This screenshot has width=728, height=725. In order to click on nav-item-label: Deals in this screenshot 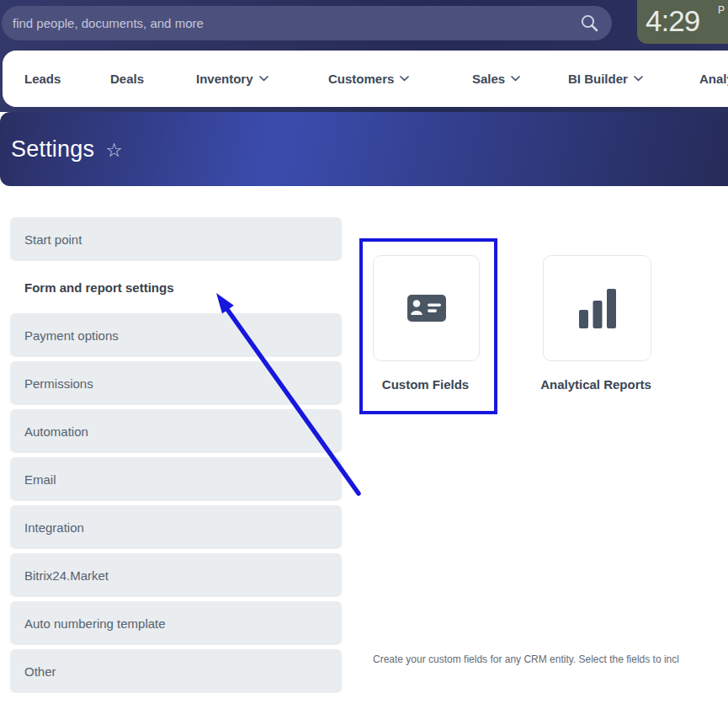, I will do `click(127, 79)`.